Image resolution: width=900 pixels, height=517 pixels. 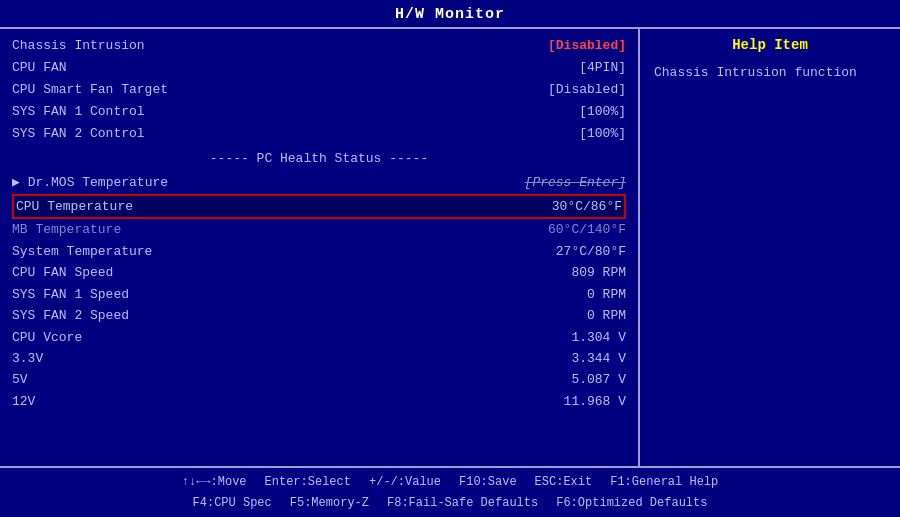 What do you see at coordinates (78, 134) in the screenshot?
I see `sys-fan2-control-label: SYS FAN 2 Control` at bounding box center [78, 134].